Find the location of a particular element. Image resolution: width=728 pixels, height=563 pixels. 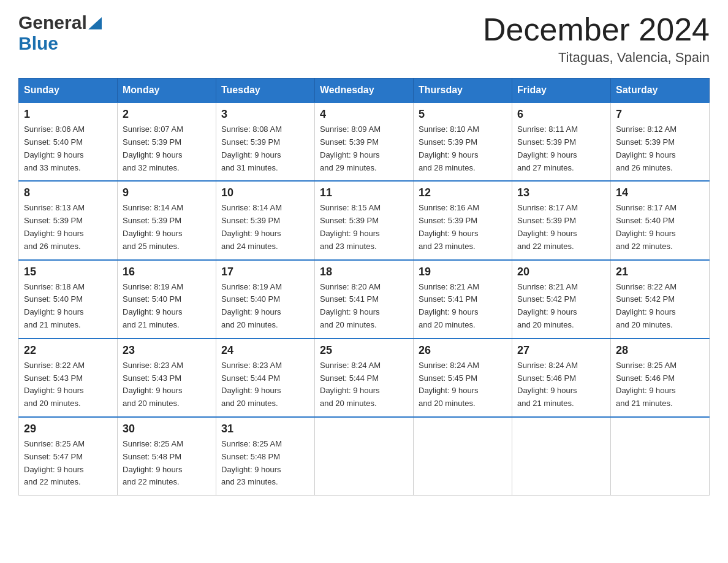

calendar-cell: 29 Sunrise: 8:25 AM Sunset: 5:47 PM Dayl… is located at coordinates (69, 456).